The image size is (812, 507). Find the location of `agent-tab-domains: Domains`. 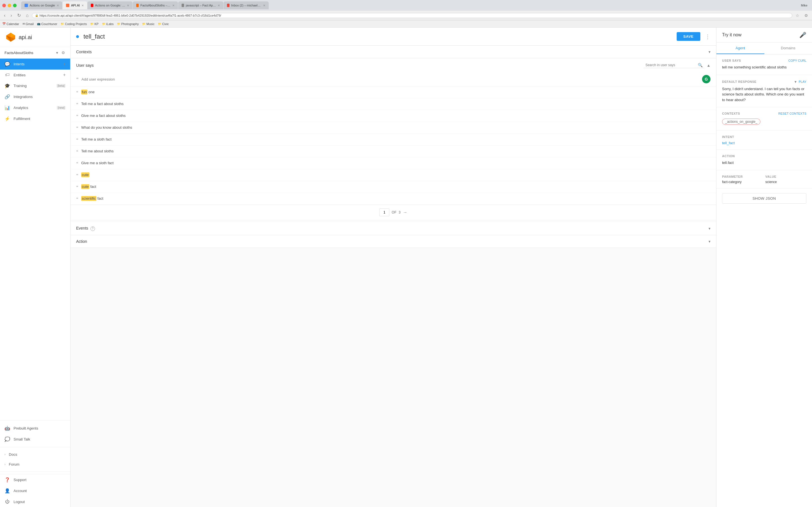

agent-tab-domains: Domains is located at coordinates (789, 48).